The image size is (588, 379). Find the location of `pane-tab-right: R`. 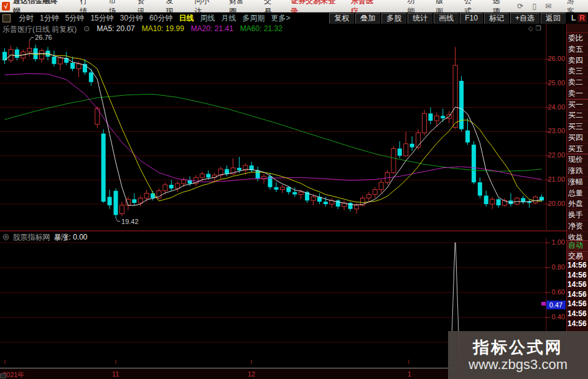

pane-tab-right: R is located at coordinates (582, 18).